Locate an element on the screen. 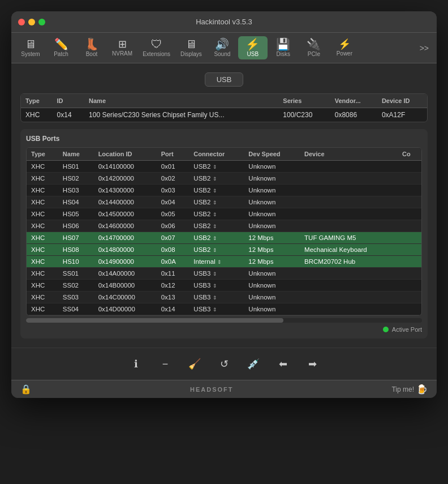  ports-col-location: Location ID is located at coordinates (126, 154).